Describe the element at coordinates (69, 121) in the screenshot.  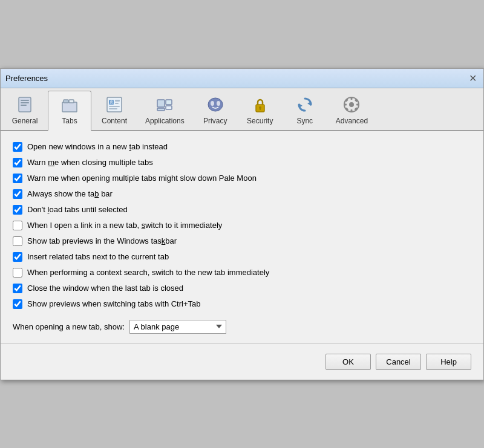
I see `tab-tabs-label: Tabs` at that location.